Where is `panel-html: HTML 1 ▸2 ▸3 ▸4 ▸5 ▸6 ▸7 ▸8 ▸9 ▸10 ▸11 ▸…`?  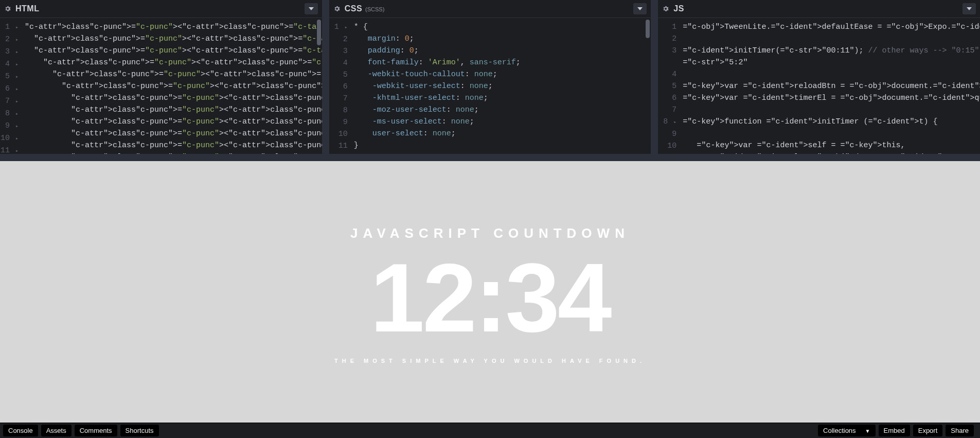 panel-html: HTML 1 ▸2 ▸3 ▸4 ▸5 ▸6 ▸7 ▸8 ▸9 ▸10 ▸11 ▸… is located at coordinates (161, 77).